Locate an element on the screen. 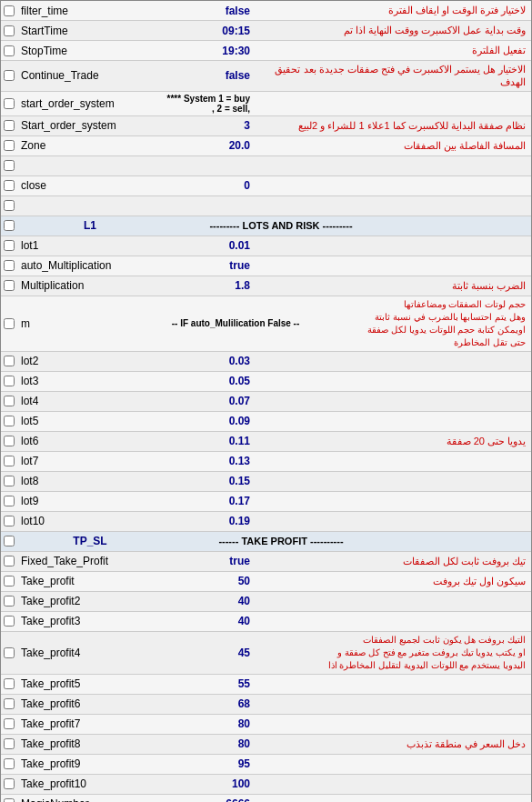 Image resolution: width=532 pixels, height=802 pixels. checkbox-multiplication is located at coordinates (9, 286).